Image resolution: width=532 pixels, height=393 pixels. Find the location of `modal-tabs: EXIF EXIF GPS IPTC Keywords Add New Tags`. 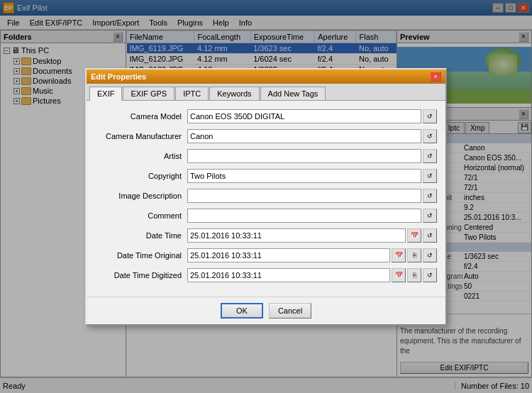

modal-tabs: EXIF EXIF GPS IPTC Keywords Add New Tags is located at coordinates (266, 92).